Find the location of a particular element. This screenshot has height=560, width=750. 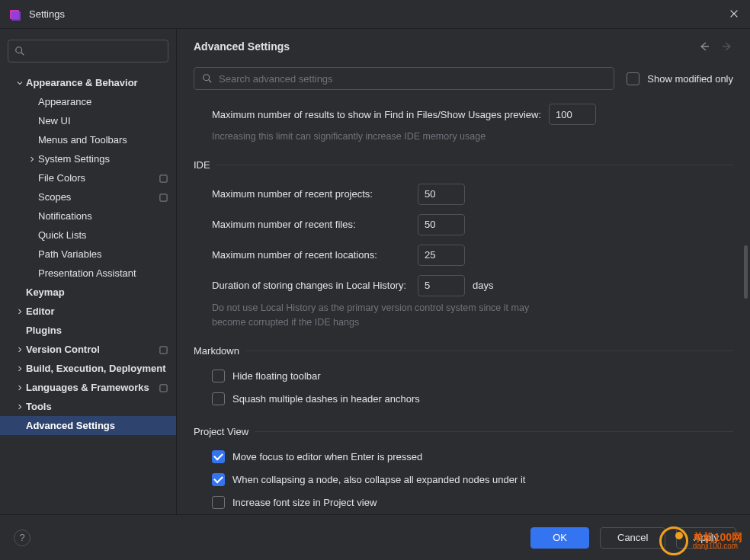

recent-files-label: Maximum number of recent files: is located at coordinates (311, 224).